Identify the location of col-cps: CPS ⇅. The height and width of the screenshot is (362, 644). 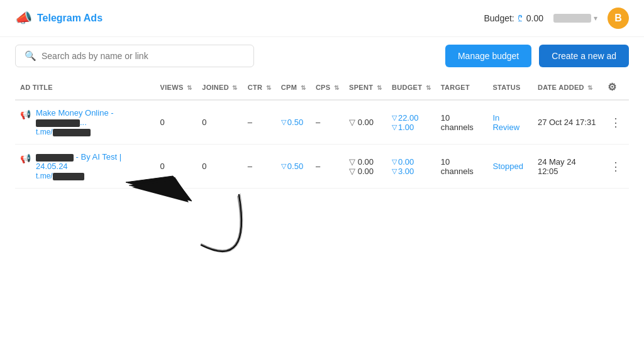
(327, 87).